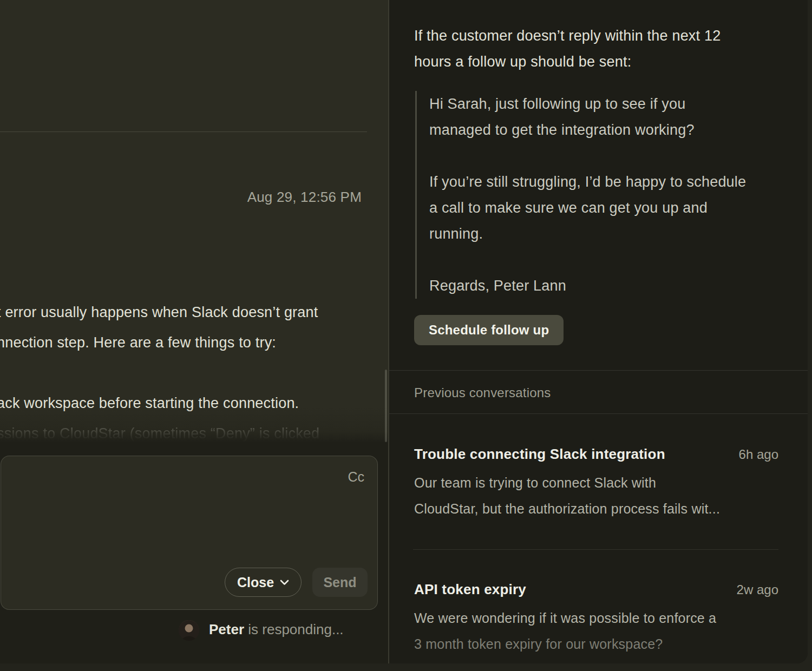  I want to click on item-divider, so click(595, 550).